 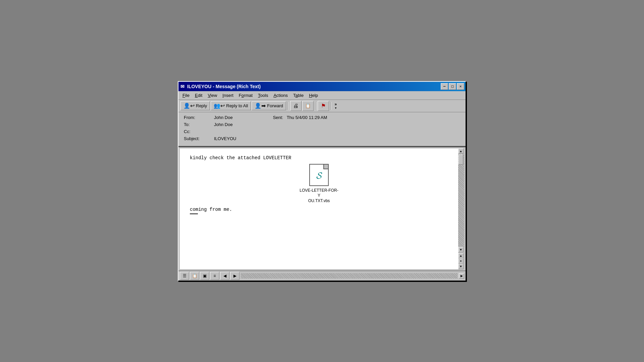 I want to click on reply-all-label: Reply to All, so click(x=237, y=106).